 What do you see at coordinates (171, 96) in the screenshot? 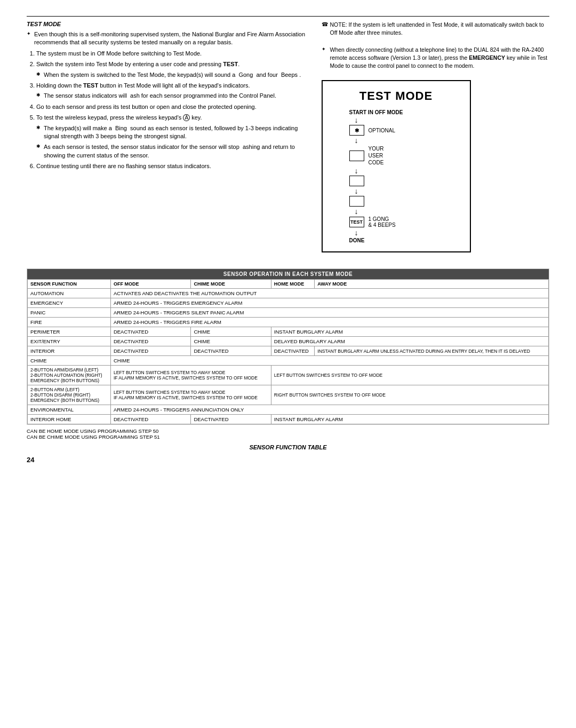
I see `step-3-sub-1: The sensor status indicators will ash fo…` at bounding box center [171, 96].